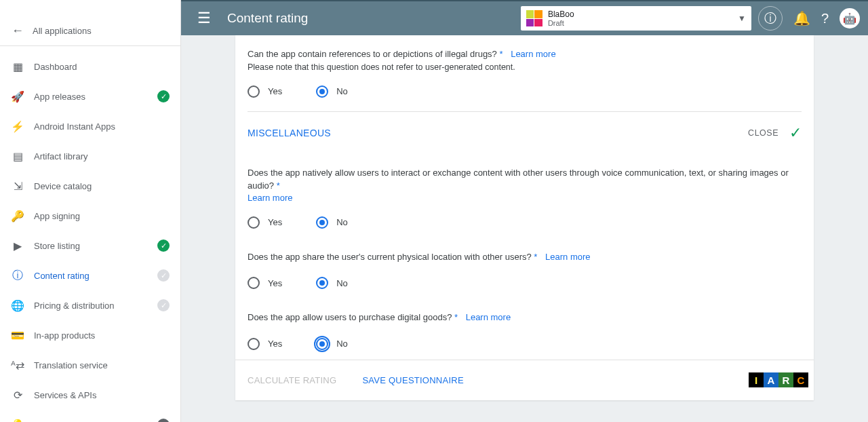 Image resolution: width=868 pixels, height=422 pixels. Describe the element at coordinates (18, 246) in the screenshot. I see `shop-icon: ▶` at that location.